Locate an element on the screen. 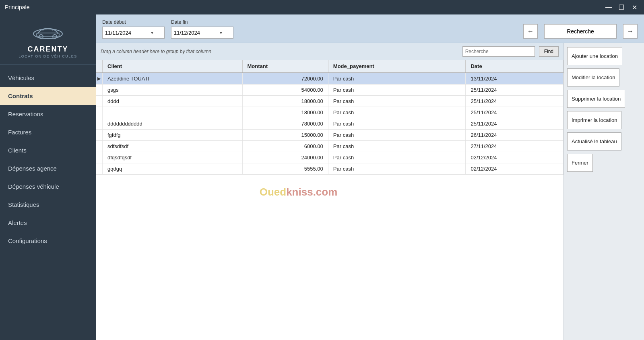  sidebar-item-depenses-agence: Dépenses agence is located at coordinates (48, 168).